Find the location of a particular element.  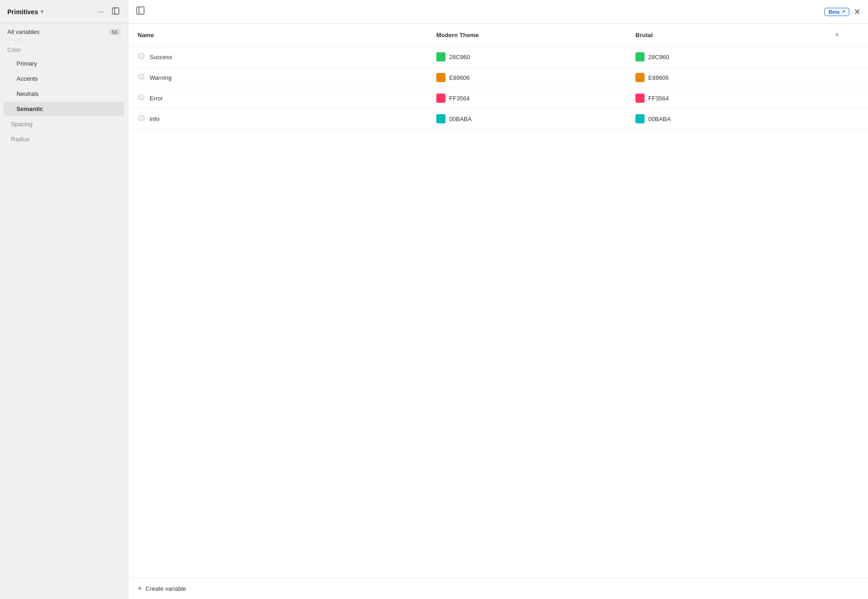

header-right: Beta ↗ ✕ is located at coordinates (842, 12).